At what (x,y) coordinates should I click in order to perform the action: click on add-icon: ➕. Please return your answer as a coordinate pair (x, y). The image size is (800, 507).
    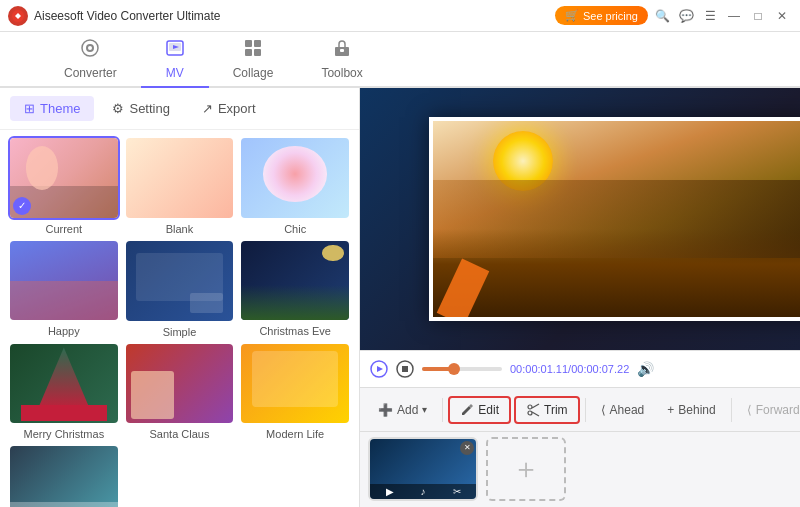
    Looking at the image, I should click on (386, 410).